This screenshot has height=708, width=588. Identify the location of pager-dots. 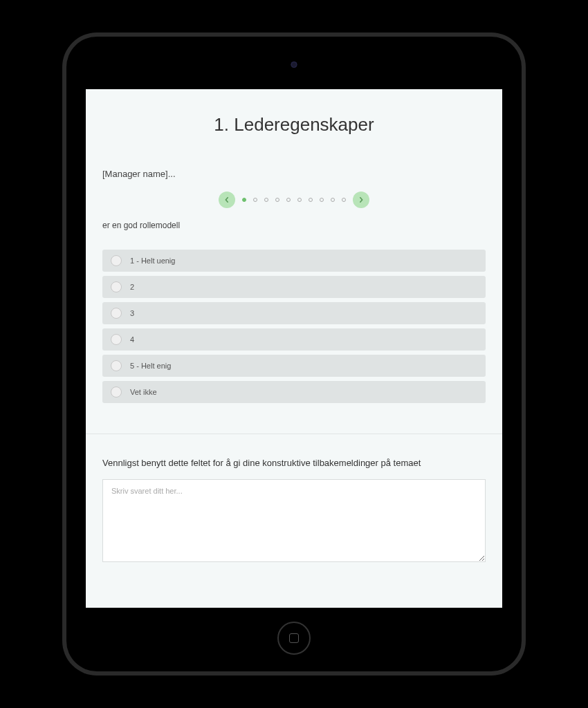
(294, 200).